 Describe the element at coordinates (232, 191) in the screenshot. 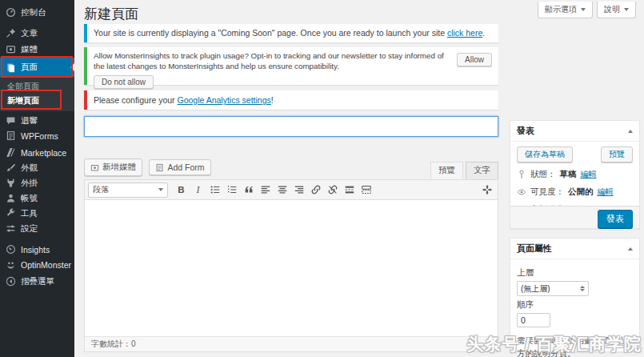

I see `numbered-list-button` at that location.